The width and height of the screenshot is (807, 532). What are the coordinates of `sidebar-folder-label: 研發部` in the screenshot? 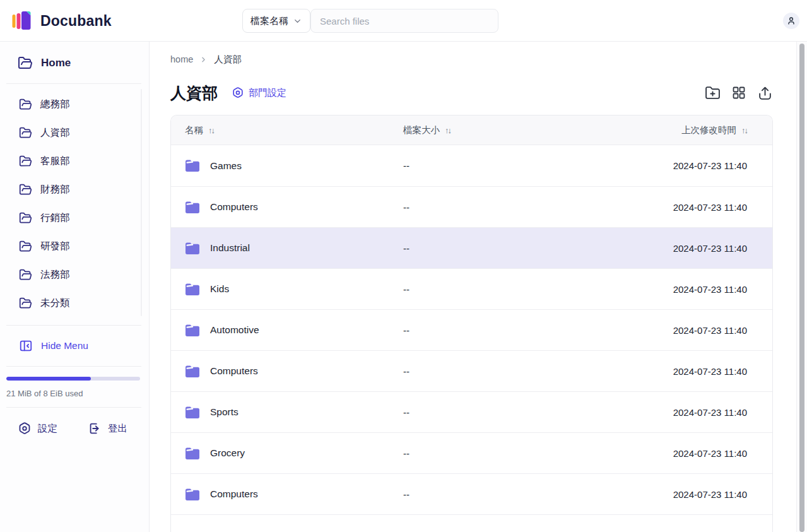 It's located at (56, 246).